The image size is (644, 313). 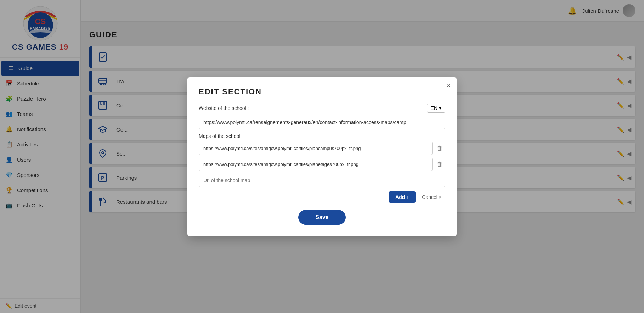 What do you see at coordinates (440, 108) in the screenshot?
I see `dropdown-arrow-icon: ▾` at bounding box center [440, 108].